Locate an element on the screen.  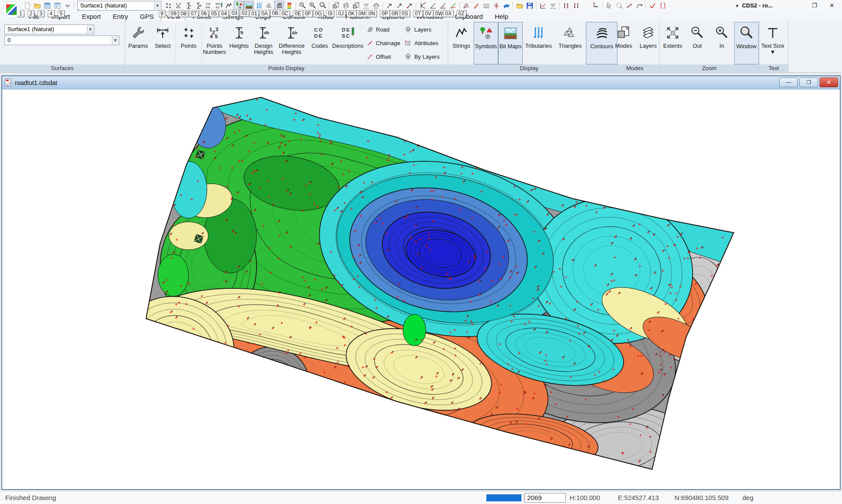
qat-modes-button: 0K is located at coordinates (356, 6).